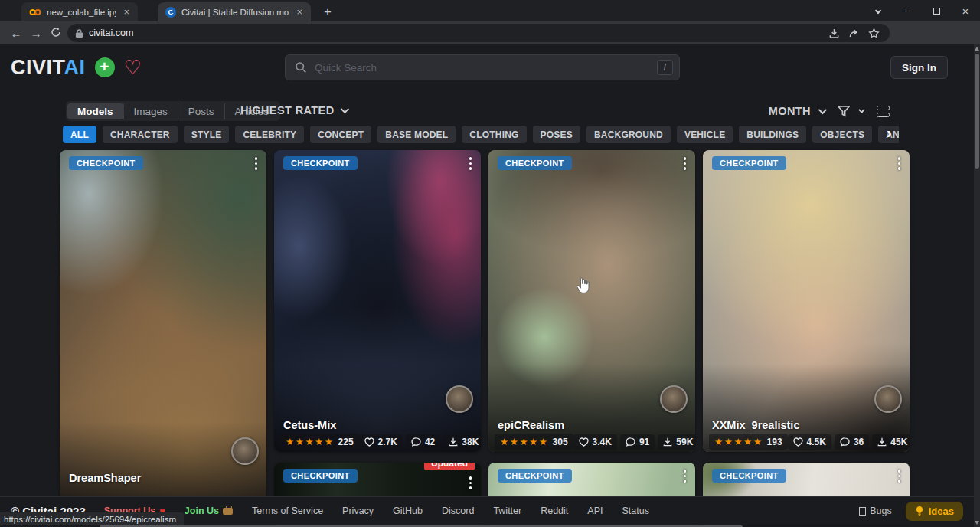 The height and width of the screenshot is (527, 980). I want to click on footer-link-twitter: Twitter, so click(507, 511).